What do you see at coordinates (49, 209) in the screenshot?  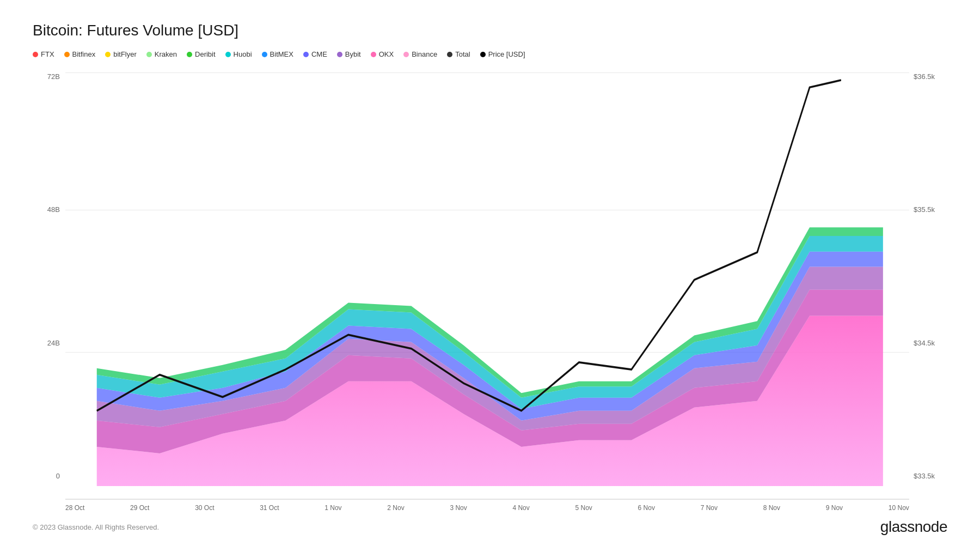 I see `y-label-48b: 48B` at bounding box center [49, 209].